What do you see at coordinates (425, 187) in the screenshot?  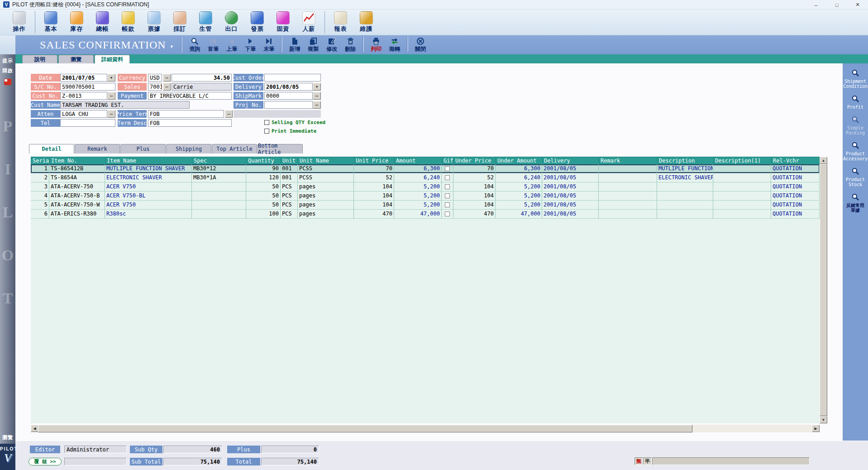 I see `table-row: 3ATA-ACERV-750ACER V75050PCSpages1045,20…` at bounding box center [425, 187].